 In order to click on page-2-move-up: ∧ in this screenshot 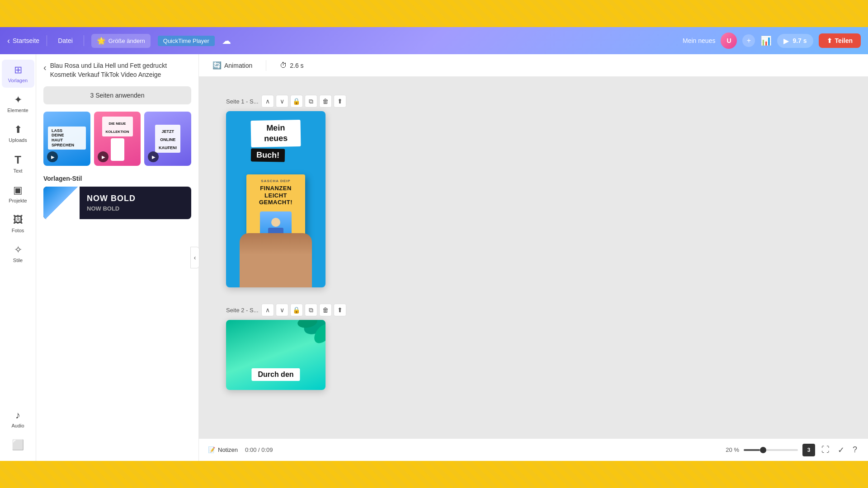, I will do `click(268, 310)`.